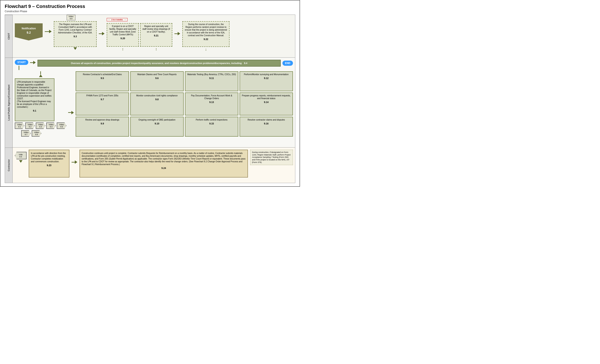 The image size is (600, 364). What do you see at coordinates (157, 81) in the screenshot?
I see `lpa-box-96: Maintain Diaries and Time Count Reports …` at bounding box center [157, 81].